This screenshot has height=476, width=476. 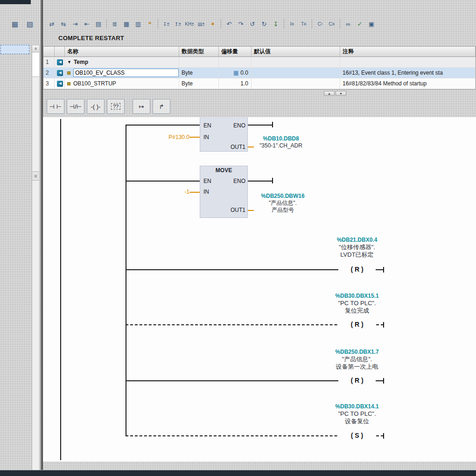 What do you see at coordinates (15, 24) in the screenshot?
I see `overview-icon: ▦` at bounding box center [15, 24].